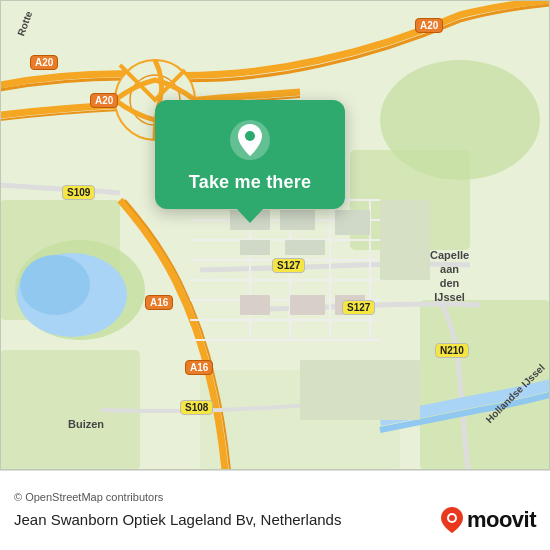  I want to click on road-badge-a20-top: A20, so click(429, 26).